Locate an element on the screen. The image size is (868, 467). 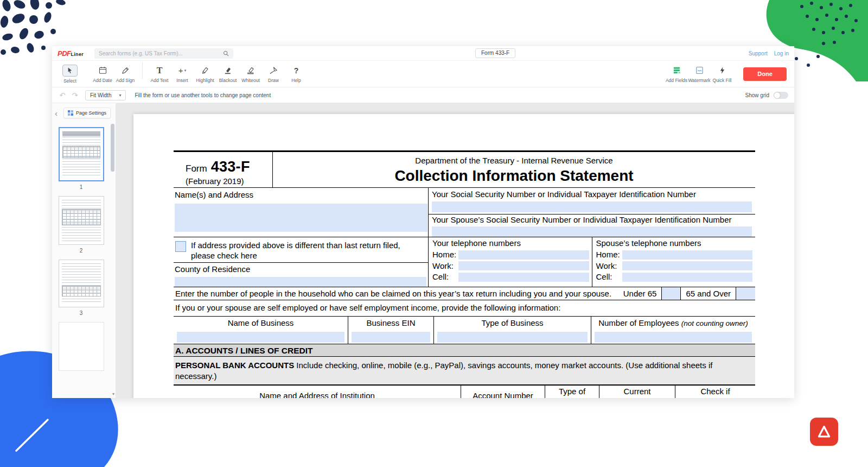
show-grid-label: Show grid is located at coordinates (757, 96).